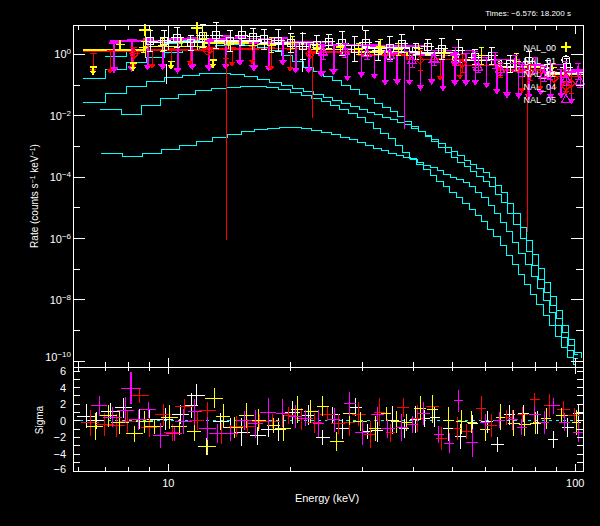 This screenshot has width=600, height=526. I want to click on svg-text: NAL_04, so click(540, 87).